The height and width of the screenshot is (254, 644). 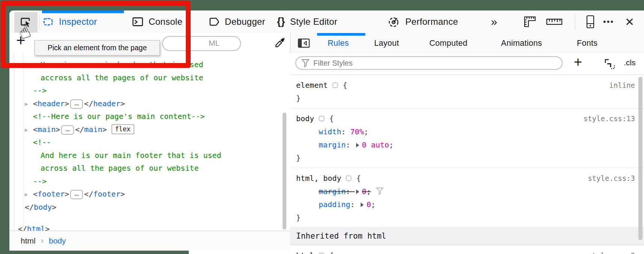 I want to click on markup-closing-tag-line: </body>, so click(x=146, y=207).